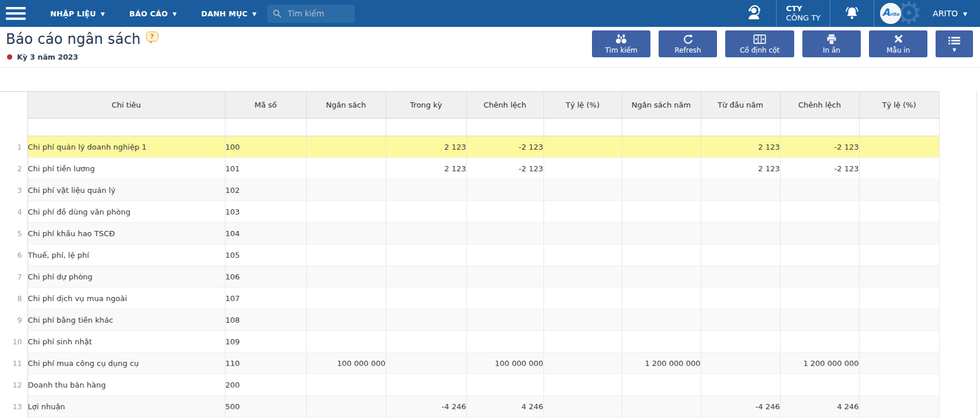 Image resolution: width=980 pixels, height=418 pixels. What do you see at coordinates (662, 105) in the screenshot?
I see `column-header: Ngân sách năm` at bounding box center [662, 105].